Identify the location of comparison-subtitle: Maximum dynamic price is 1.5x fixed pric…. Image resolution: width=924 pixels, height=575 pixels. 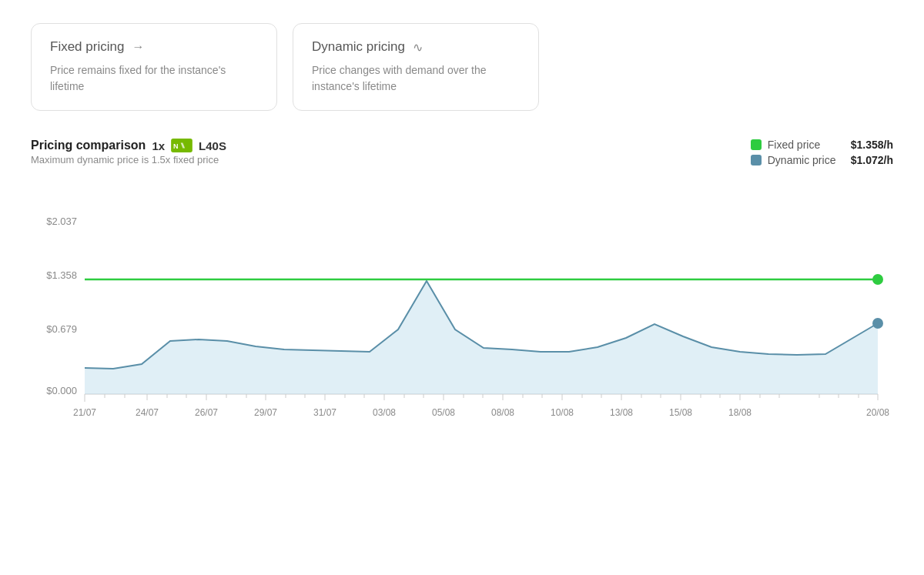
(129, 160).